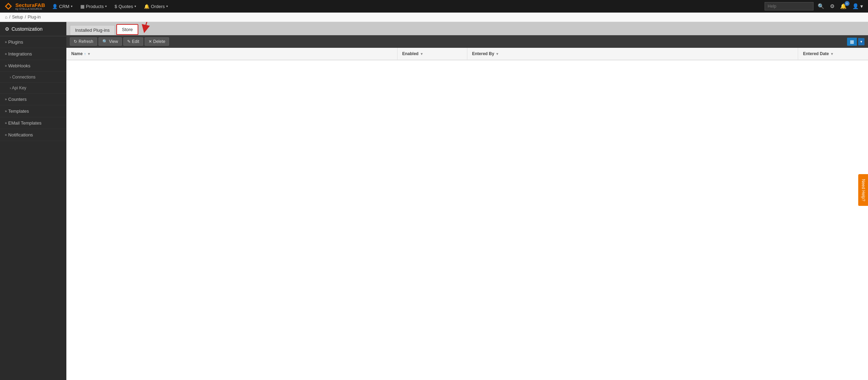 Image resolution: width=868 pixels, height=380 pixels. Describe the element at coordinates (7, 29) in the screenshot. I see `gear-icon: ⚙` at that location.